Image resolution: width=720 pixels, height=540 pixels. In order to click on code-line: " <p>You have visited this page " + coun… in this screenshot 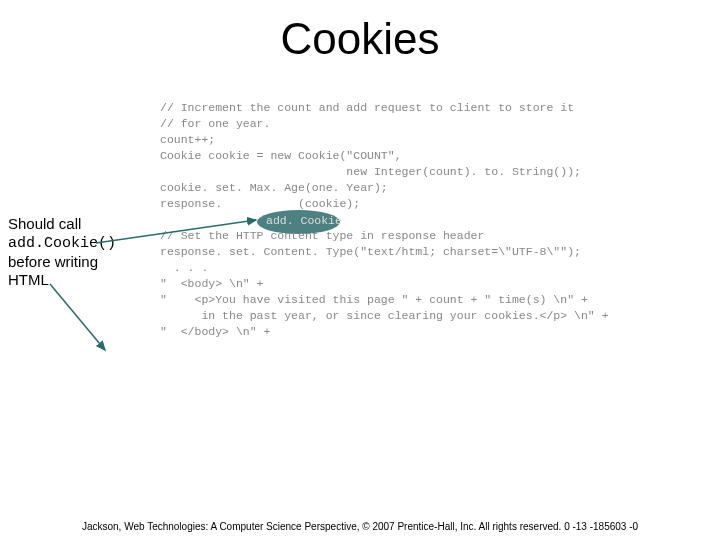, I will do `click(374, 300)`.